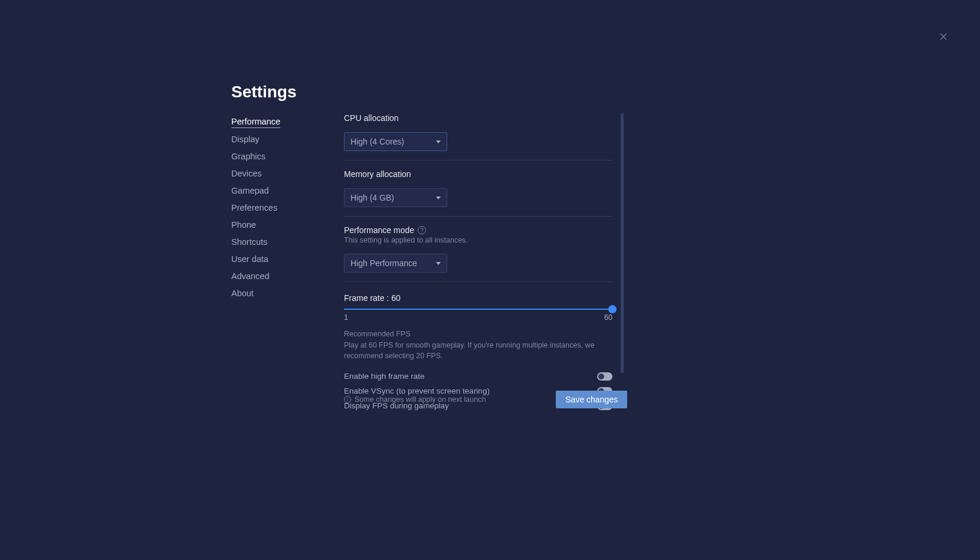  Describe the element at coordinates (420, 399) in the screenshot. I see `footer-note-text: Some changes will apply on next launch` at that location.